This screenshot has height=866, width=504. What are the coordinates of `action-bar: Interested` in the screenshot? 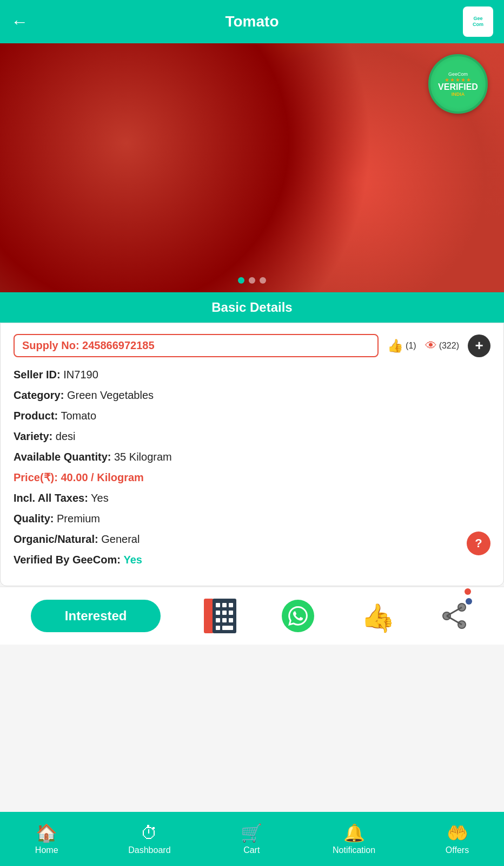 It's located at (252, 616).